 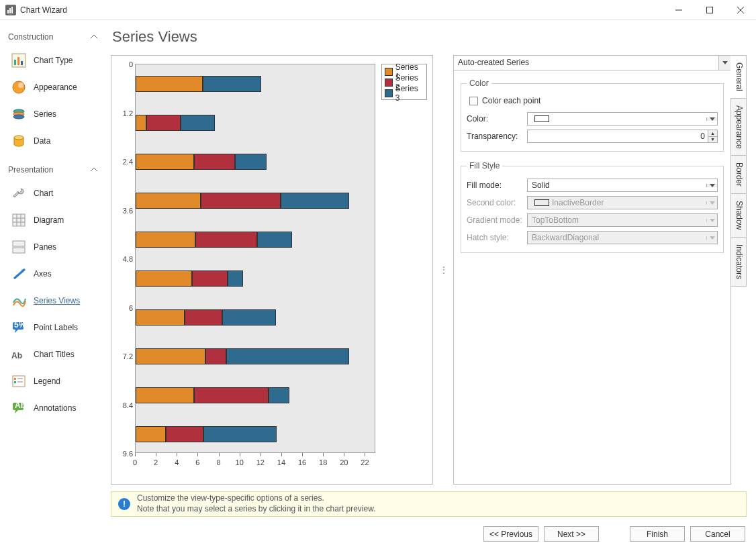 I want to click on close-button, so click(x=741, y=10).